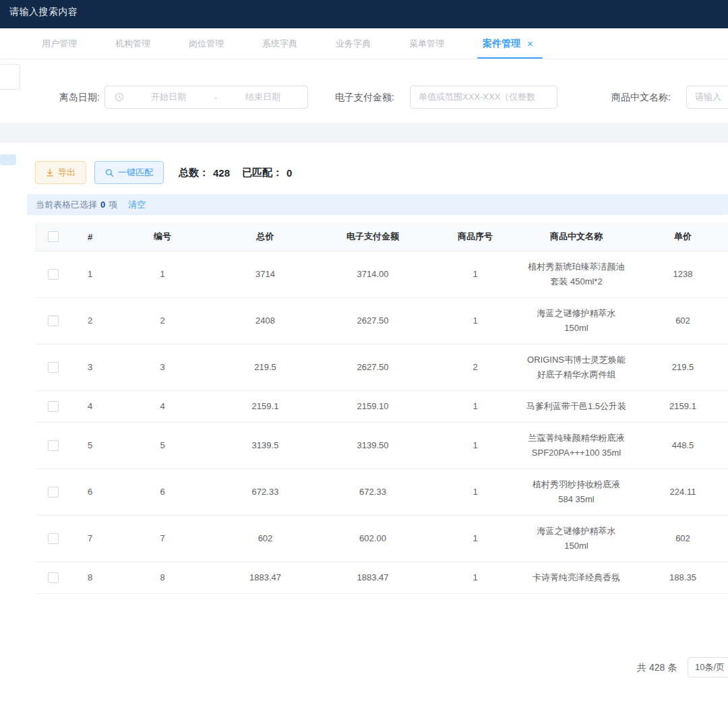 Image resolution: width=728 pixels, height=726 pixels. I want to click on tab-item-6: 案件管理×, so click(508, 43).